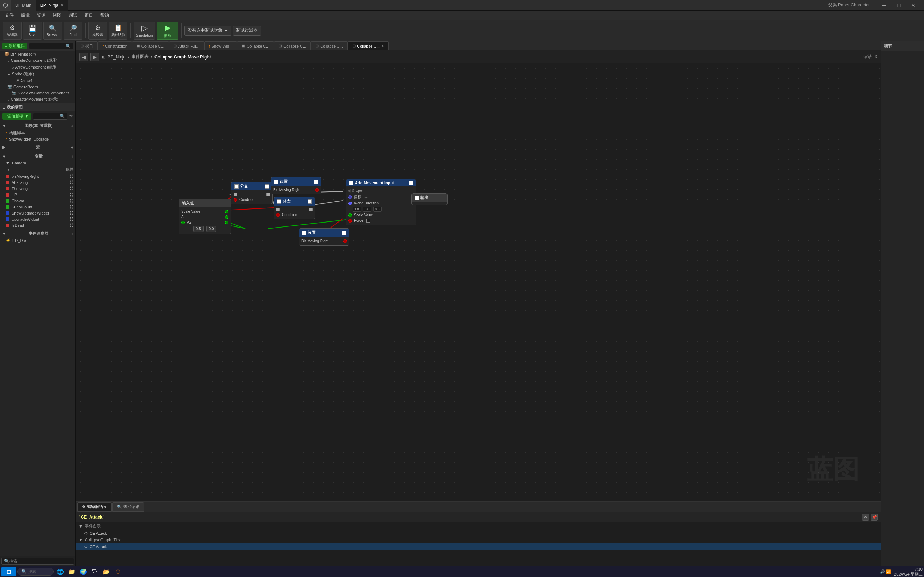  Describe the element at coordinates (73, 31) in the screenshot. I see `find-button: 🔎 Find` at that location.